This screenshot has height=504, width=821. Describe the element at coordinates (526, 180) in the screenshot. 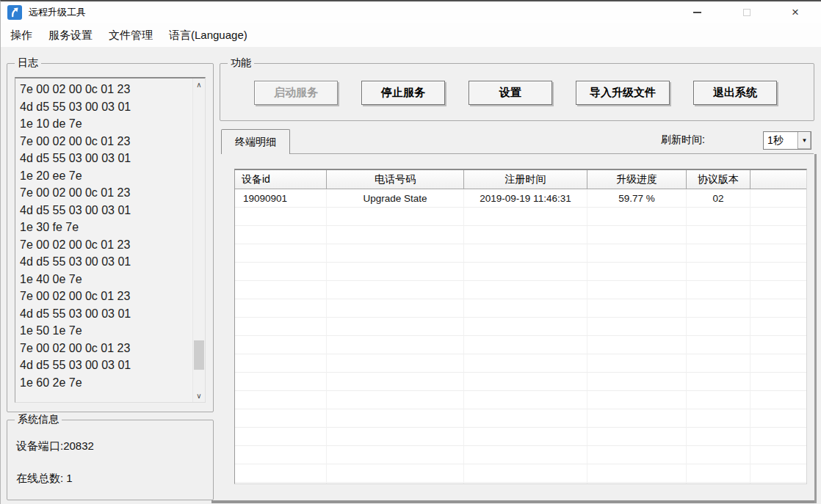

I see `column-header-2: 注册时间` at that location.